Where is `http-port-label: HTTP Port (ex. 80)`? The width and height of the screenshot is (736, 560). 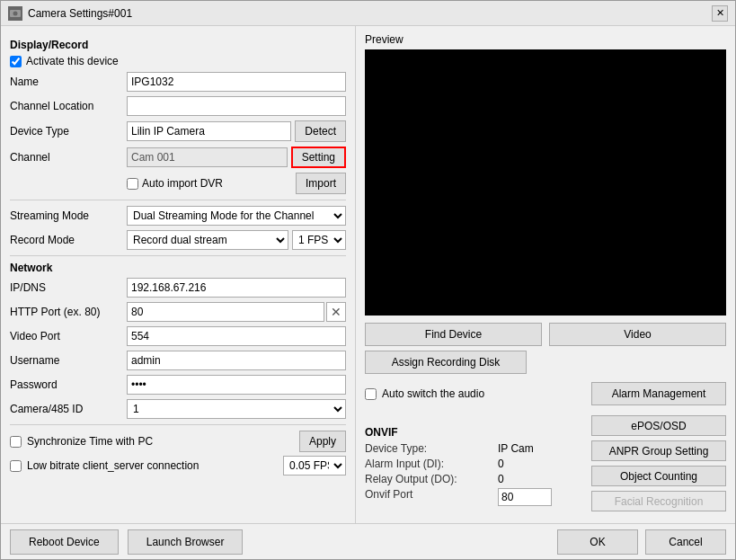 http-port-label: HTTP Port (ex. 80) is located at coordinates (68, 312).